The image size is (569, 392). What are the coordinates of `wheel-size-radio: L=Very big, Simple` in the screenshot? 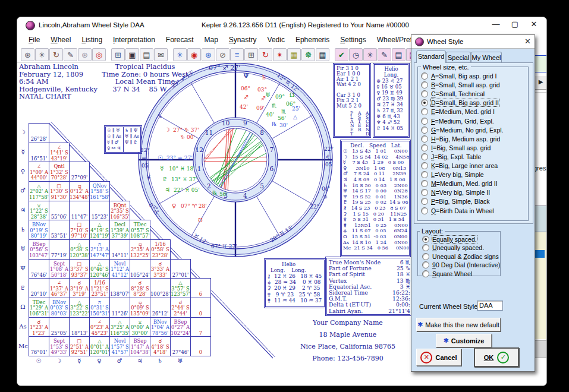 It's located at (452, 175).